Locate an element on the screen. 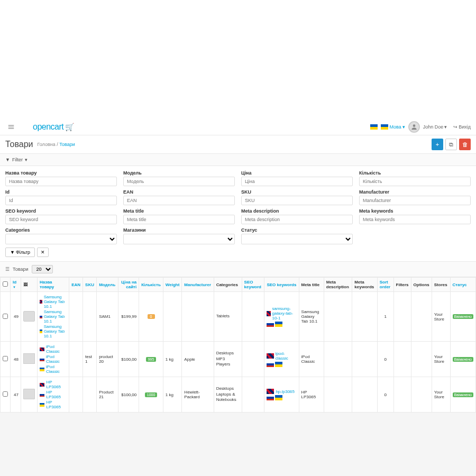 The width and height of the screenshot is (476, 476). delete-button: 🗑 is located at coordinates (465, 144).